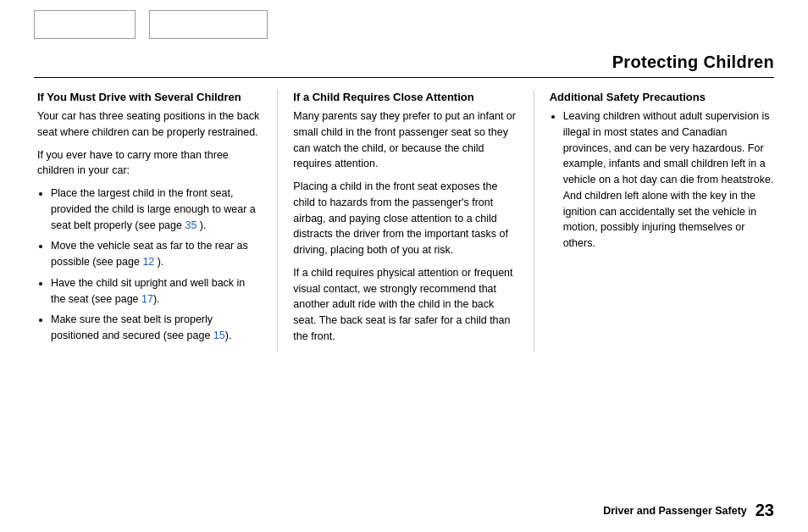 This screenshot has width=808, height=532. I want to click on link-page-35: 35, so click(191, 225).